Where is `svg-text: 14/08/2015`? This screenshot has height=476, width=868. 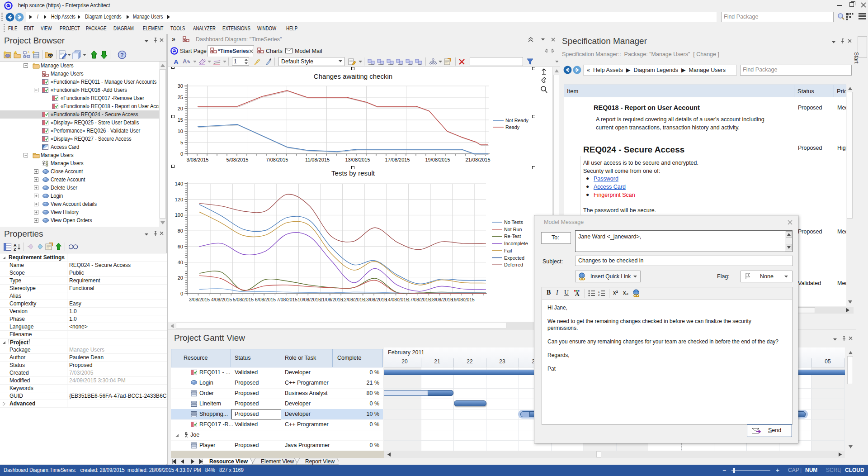 svg-text: 14/08/2015 is located at coordinates (397, 300).